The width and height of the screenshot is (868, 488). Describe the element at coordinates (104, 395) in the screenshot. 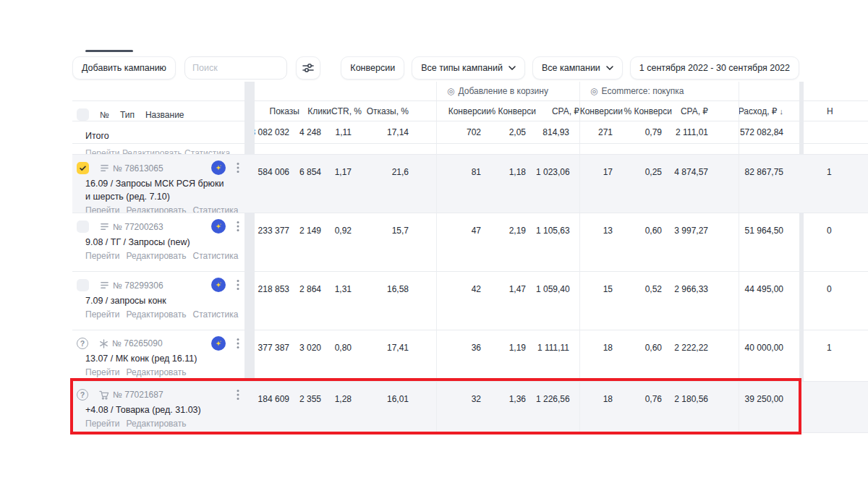

I see `product-campaign-icon` at that location.